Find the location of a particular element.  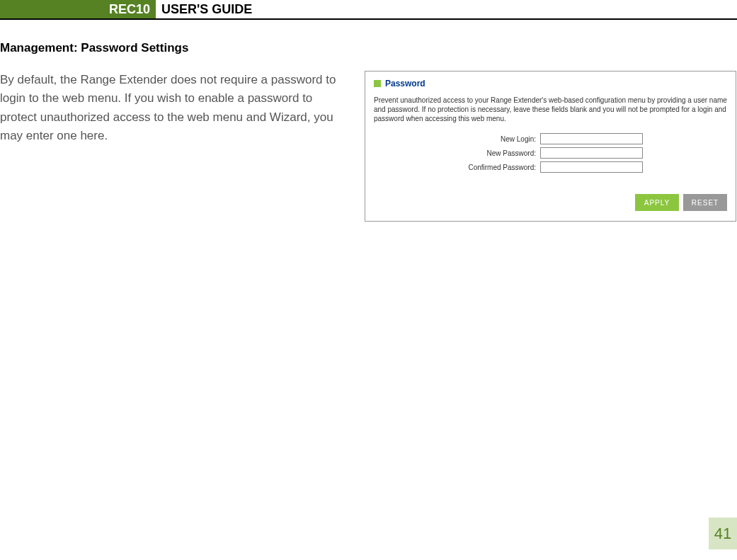

section-title: Management: Password Settings is located at coordinates (368, 48).